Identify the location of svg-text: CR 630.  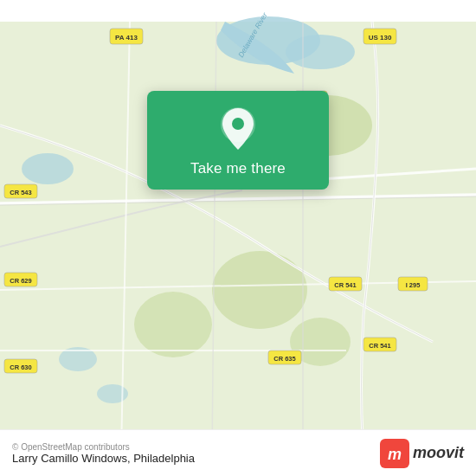
(21, 367).